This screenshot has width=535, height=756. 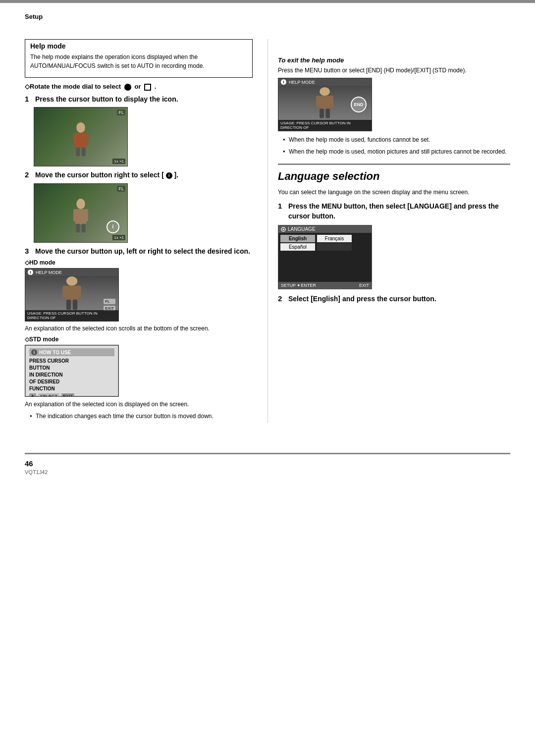 I want to click on std-menu-icon-row: ✦ SELECT EXIT, so click(x=72, y=395).